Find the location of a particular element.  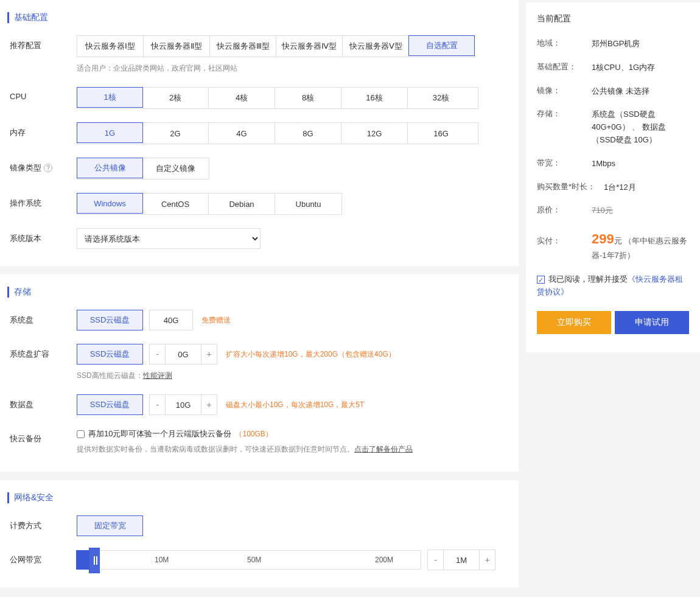

bw-tick-200m: 200M is located at coordinates (384, 560).